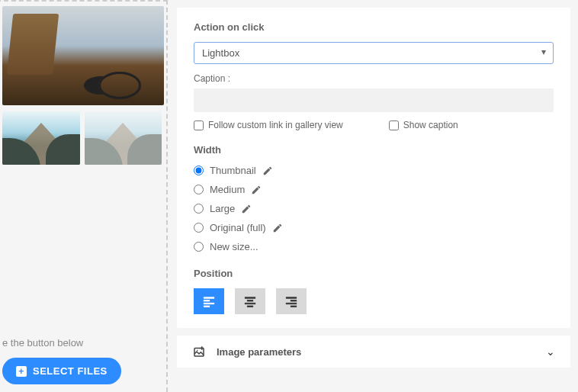 The image size is (578, 392). What do you see at coordinates (209, 301) in the screenshot?
I see `align-left-button` at bounding box center [209, 301].